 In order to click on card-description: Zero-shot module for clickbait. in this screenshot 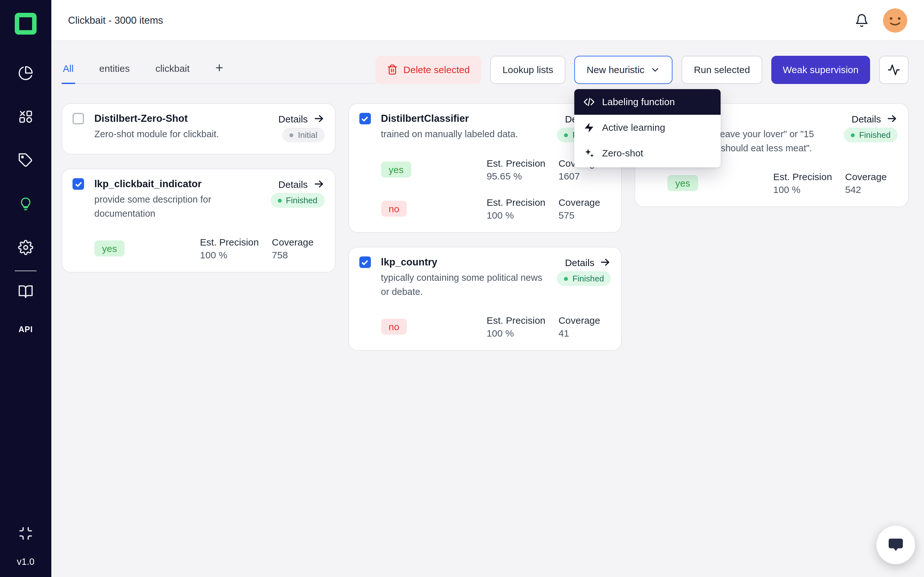, I will do `click(157, 134)`.